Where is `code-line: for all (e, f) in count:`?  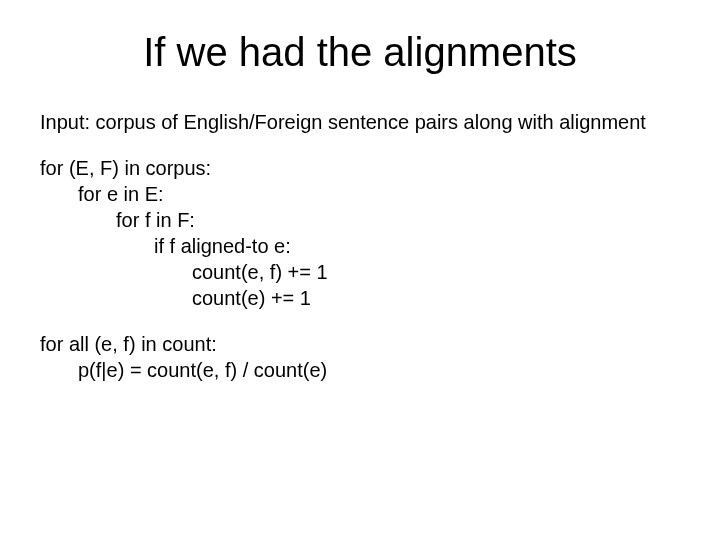 code-line: for all (e, f) in count: is located at coordinates (360, 344).